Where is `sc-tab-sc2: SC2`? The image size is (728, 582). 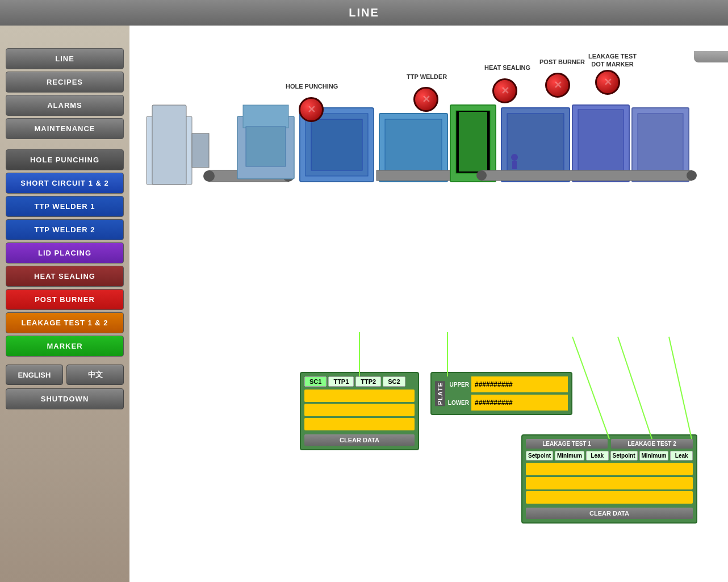
sc-tab-sc2: SC2 is located at coordinates (394, 382).